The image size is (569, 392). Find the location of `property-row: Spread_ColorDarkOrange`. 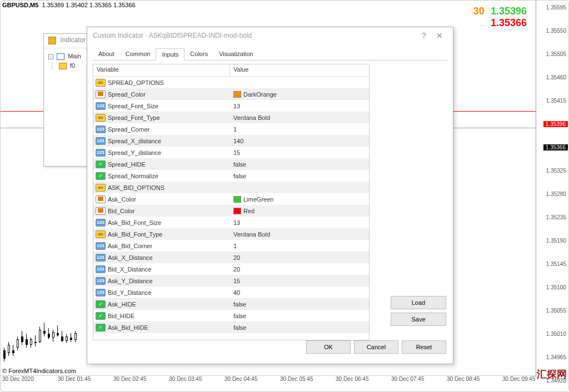

property-row: Spread_ColorDarkOrange is located at coordinates (231, 94).